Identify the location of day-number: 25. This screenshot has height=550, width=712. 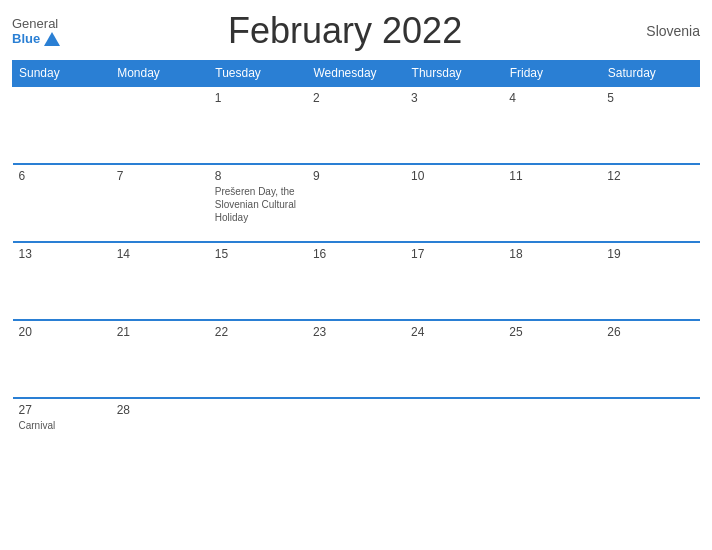
(552, 332).